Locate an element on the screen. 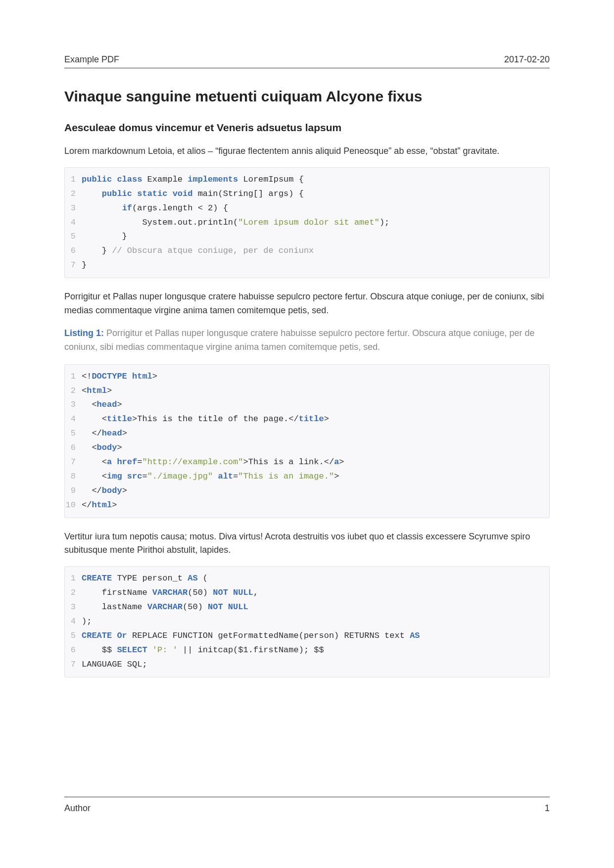 The image size is (614, 868). code-content: public class Example implements LoremIps… is located at coordinates (312, 180).